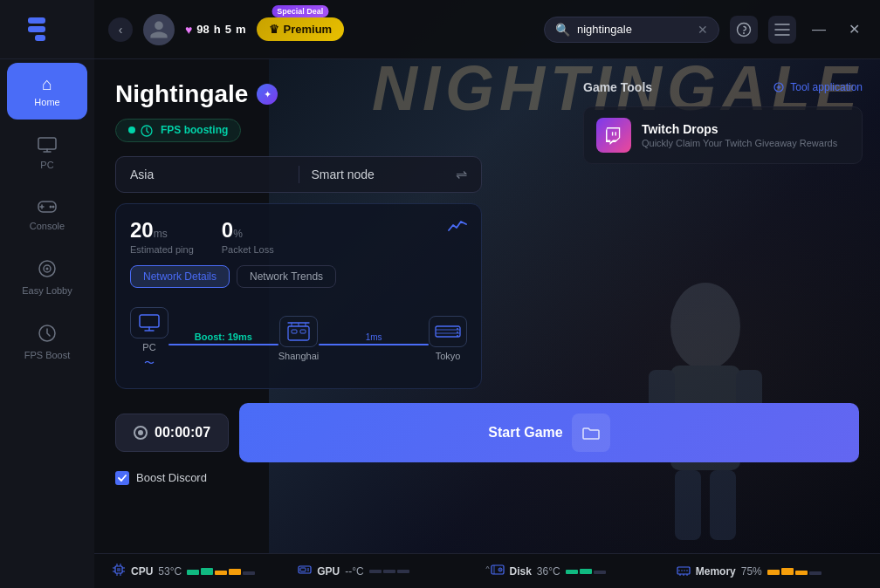 The height and width of the screenshot is (588, 880). Describe the element at coordinates (634, 30) in the screenshot. I see `search-input` at that location.